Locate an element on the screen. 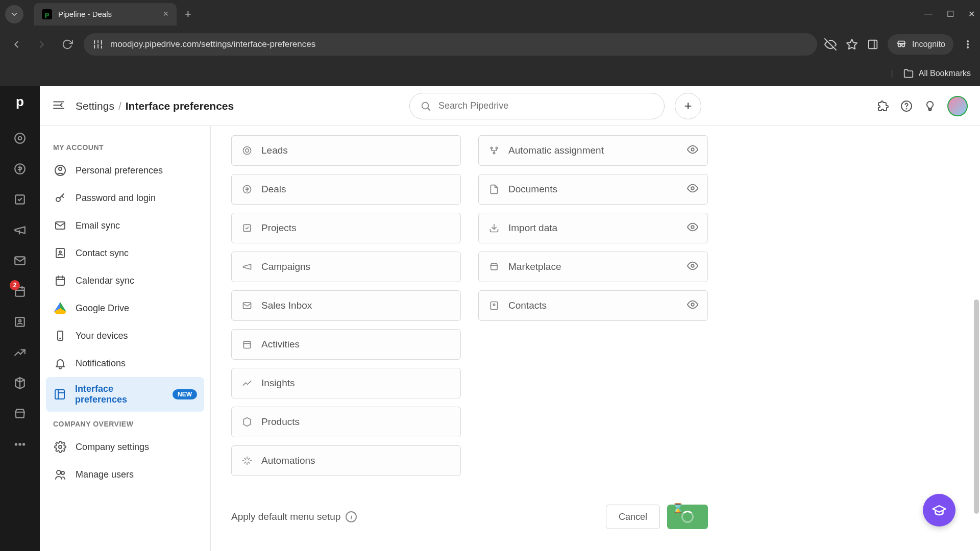  branch-icon is located at coordinates (494, 151).